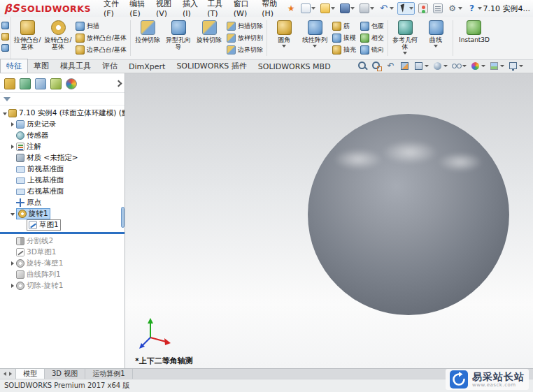 Image resolution: width=533 pixels, height=392 pixels. What do you see at coordinates (376, 66) in the screenshot?
I see `zoom-to-area-button` at bounding box center [376, 66].